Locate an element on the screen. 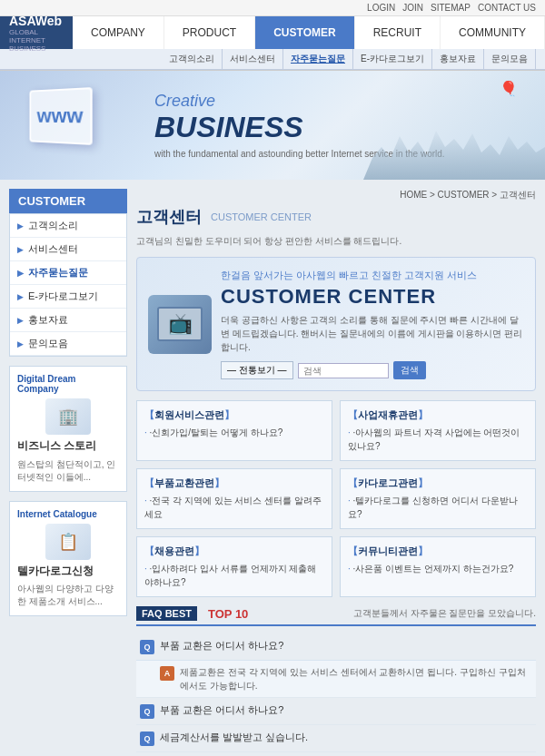  faq-cat-title: 부품교환관련 is located at coordinates (234, 483).